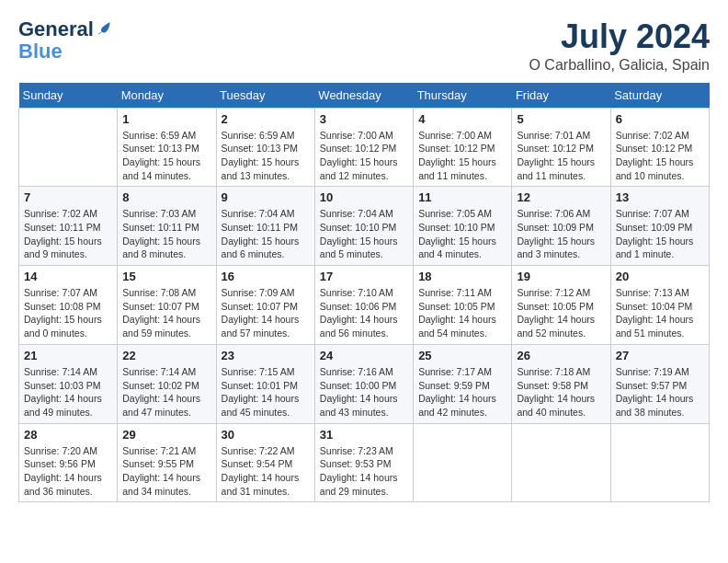 This screenshot has height=563, width=728. What do you see at coordinates (660, 234) in the screenshot?
I see `day-info: Sunrise: 7:07 AM Sunset: 10:09 PM Daylig…` at bounding box center [660, 234].